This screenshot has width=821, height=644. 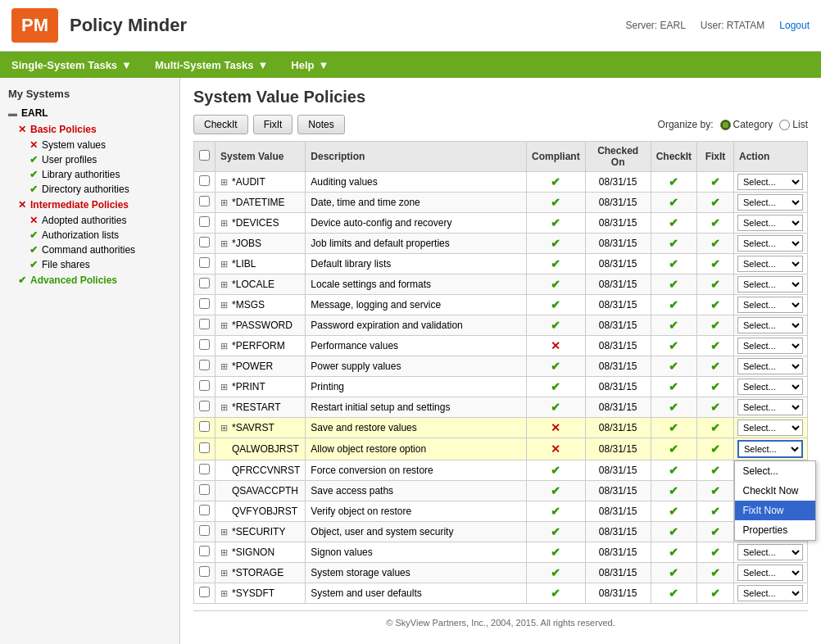 What do you see at coordinates (205, 156) in the screenshot?
I see `select-all-checkbox` at bounding box center [205, 156].